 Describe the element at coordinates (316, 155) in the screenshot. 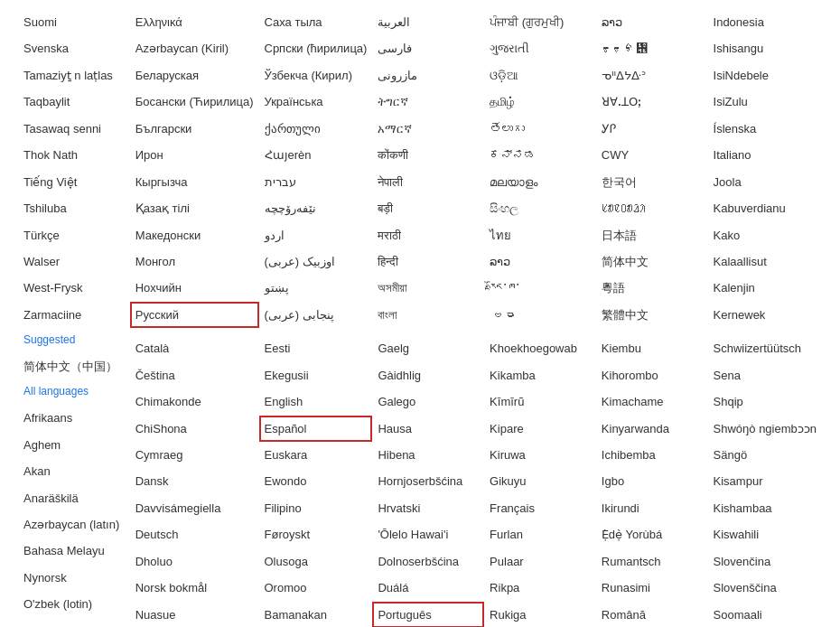

I see `language-item: Հայerèn` at that location.